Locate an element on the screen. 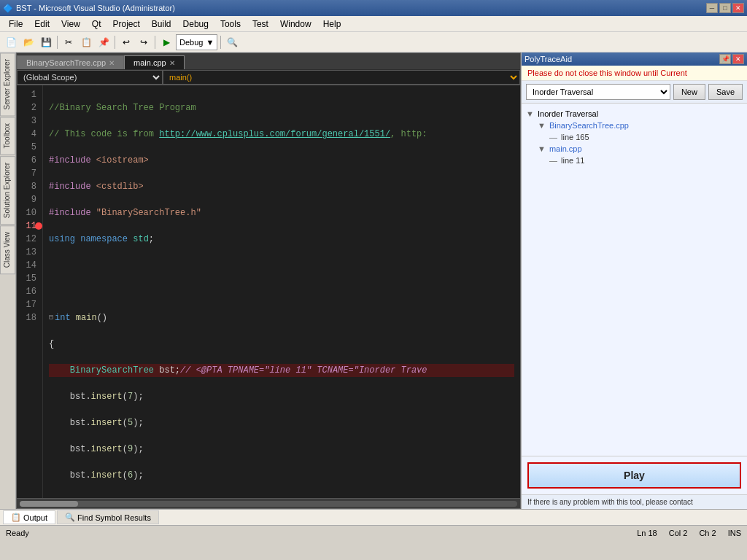 This screenshot has height=560, width=747. tab-main: main.cpp ✕ is located at coordinates (155, 63).